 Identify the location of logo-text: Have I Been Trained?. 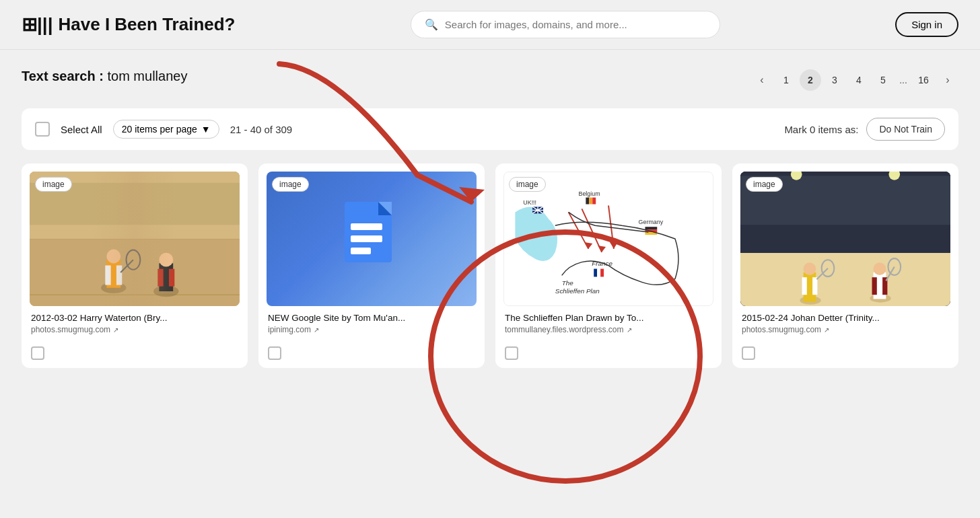
(147, 24).